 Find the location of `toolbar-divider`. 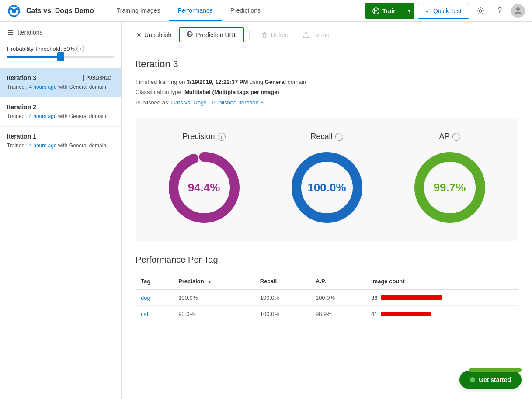

toolbar-divider is located at coordinates (249, 35).